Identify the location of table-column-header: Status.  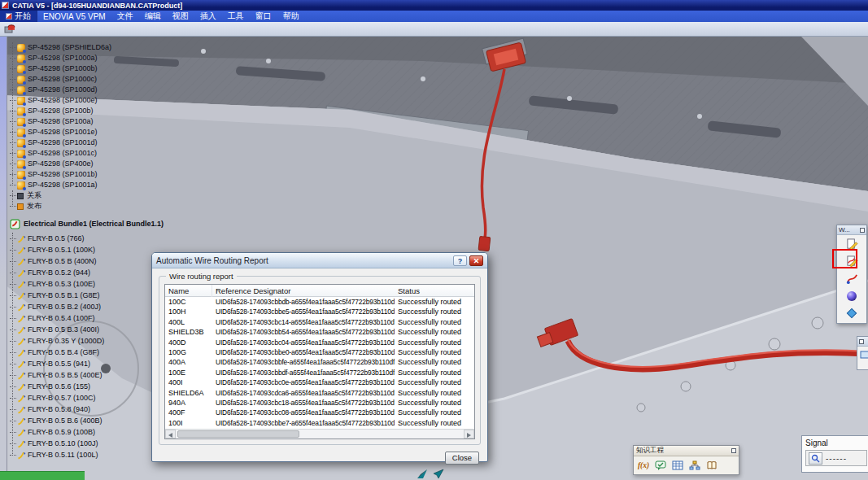
(434, 291).